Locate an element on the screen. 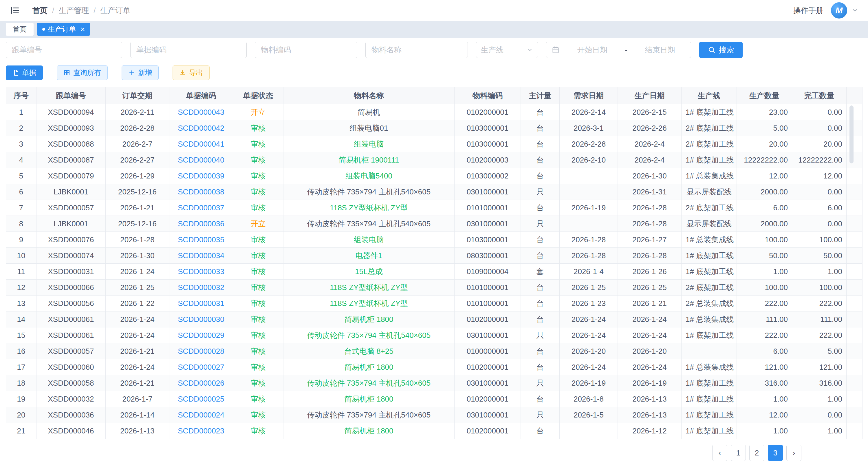 The height and width of the screenshot is (463, 868). cell-production-date: 2026-1-12 is located at coordinates (650, 431).